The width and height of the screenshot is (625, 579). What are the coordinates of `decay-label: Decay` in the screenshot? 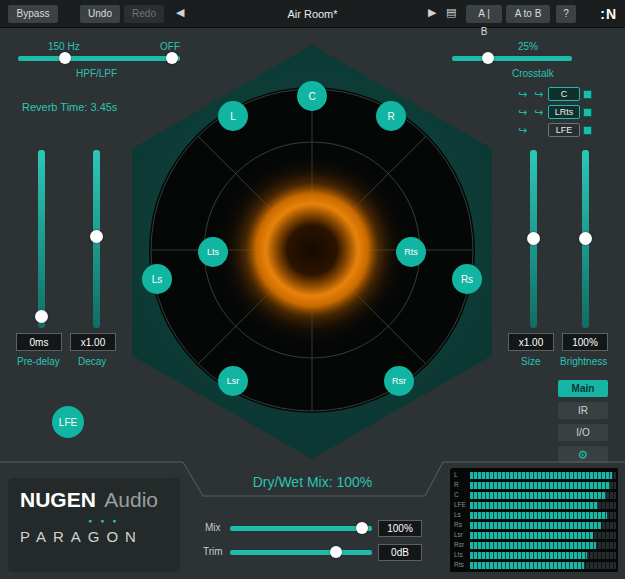 It's located at (92, 362).